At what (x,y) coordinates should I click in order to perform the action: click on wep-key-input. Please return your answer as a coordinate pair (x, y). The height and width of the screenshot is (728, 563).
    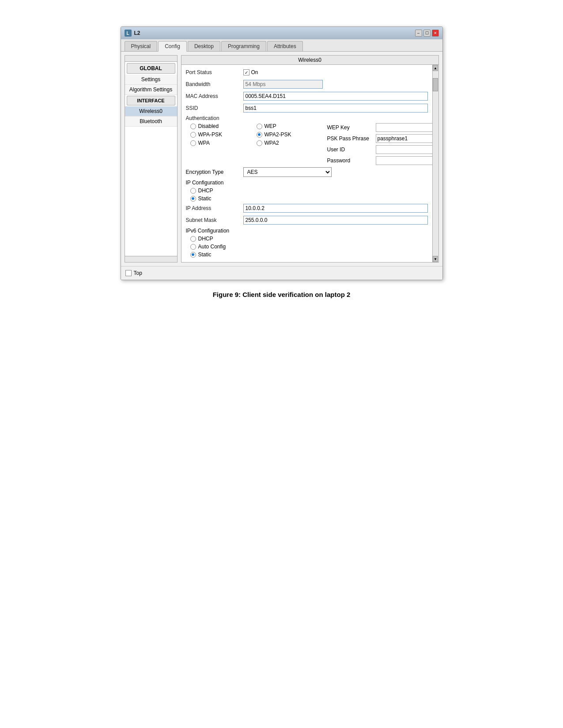
    Looking at the image, I should click on (404, 128).